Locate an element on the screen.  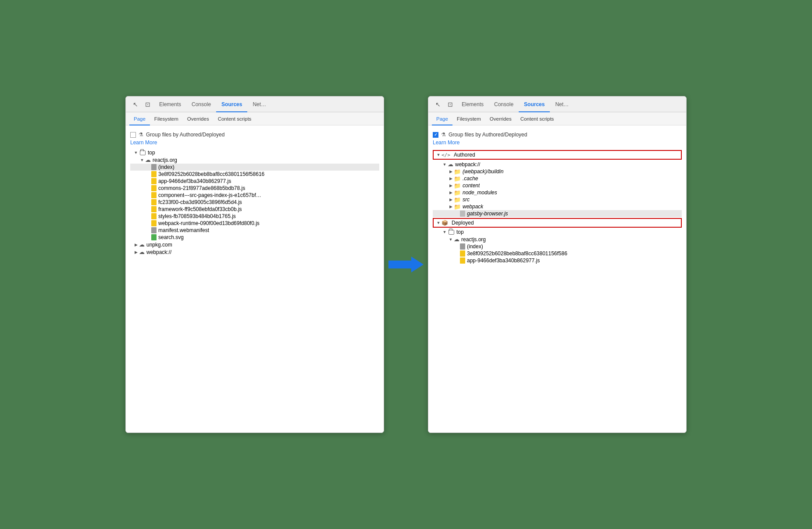
right-group-checkbox is located at coordinates (436, 135).